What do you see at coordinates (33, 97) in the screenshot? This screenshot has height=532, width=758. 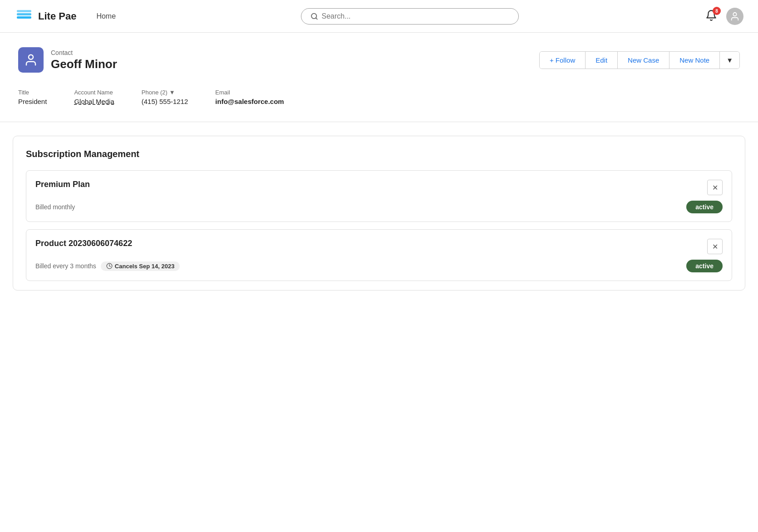 I see `title-field: Title President` at bounding box center [33, 97].